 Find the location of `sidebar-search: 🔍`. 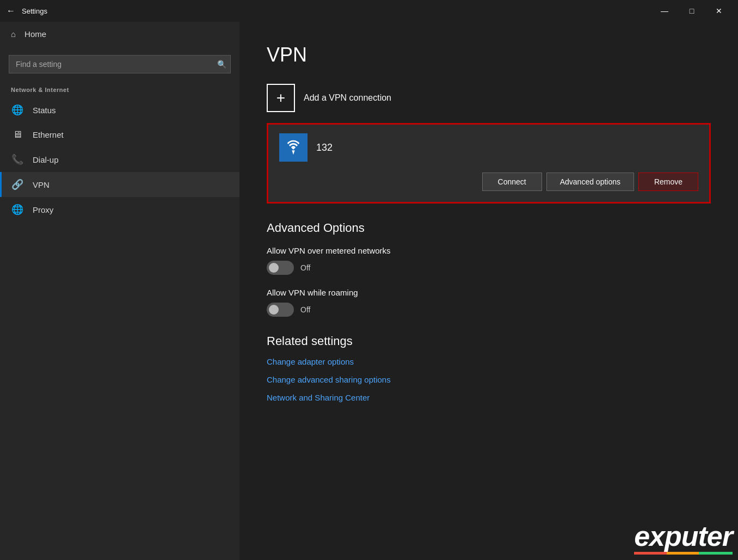

sidebar-search: 🔍 is located at coordinates (120, 64).